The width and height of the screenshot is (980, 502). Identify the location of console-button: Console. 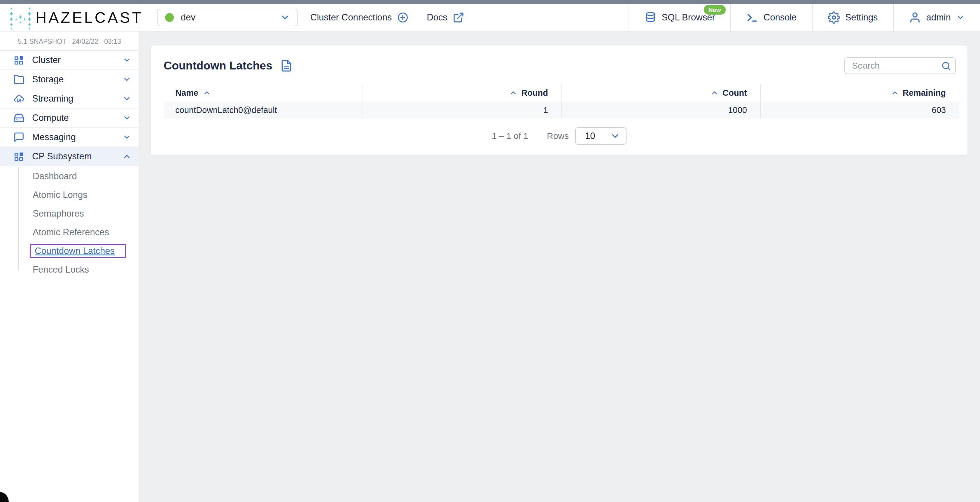
(771, 18).